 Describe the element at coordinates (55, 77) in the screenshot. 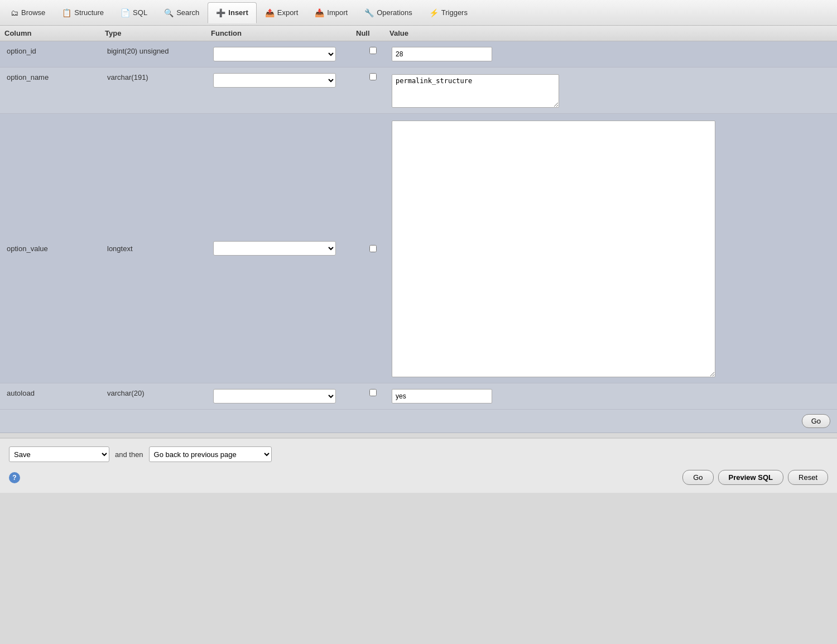

I see `cell-column-option-name: option_name` at that location.